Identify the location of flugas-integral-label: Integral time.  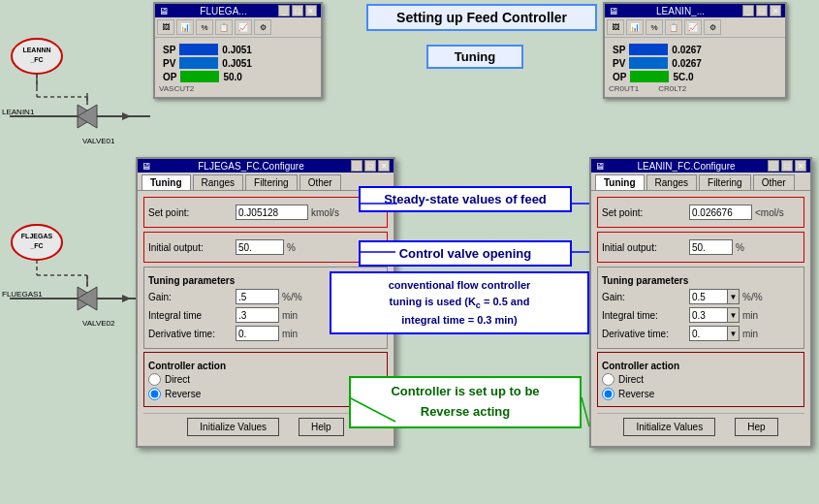
(192, 316).